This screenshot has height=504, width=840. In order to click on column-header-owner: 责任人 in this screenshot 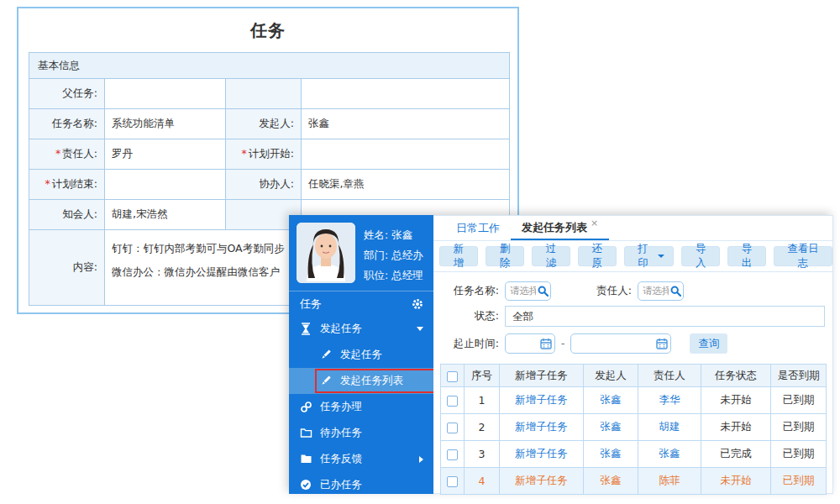, I will do `click(670, 376)`.